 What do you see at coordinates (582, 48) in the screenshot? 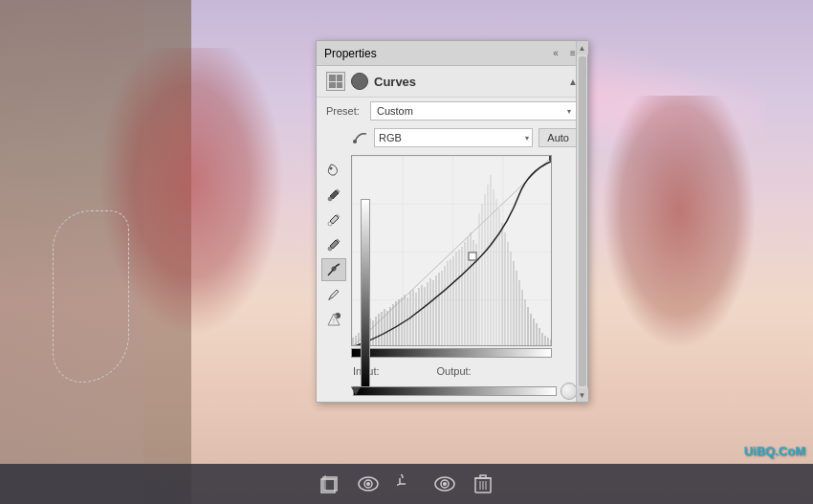
I see `scroll-up-button: ▲` at bounding box center [582, 48].